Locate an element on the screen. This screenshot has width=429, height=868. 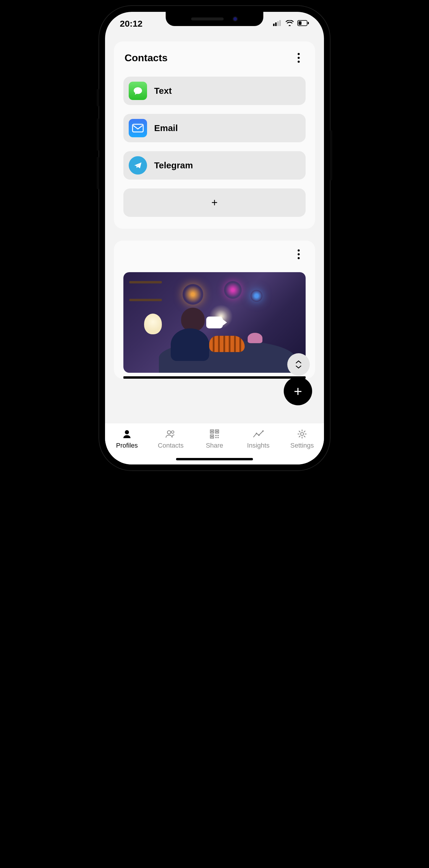
battery-icon is located at coordinates (303, 24).